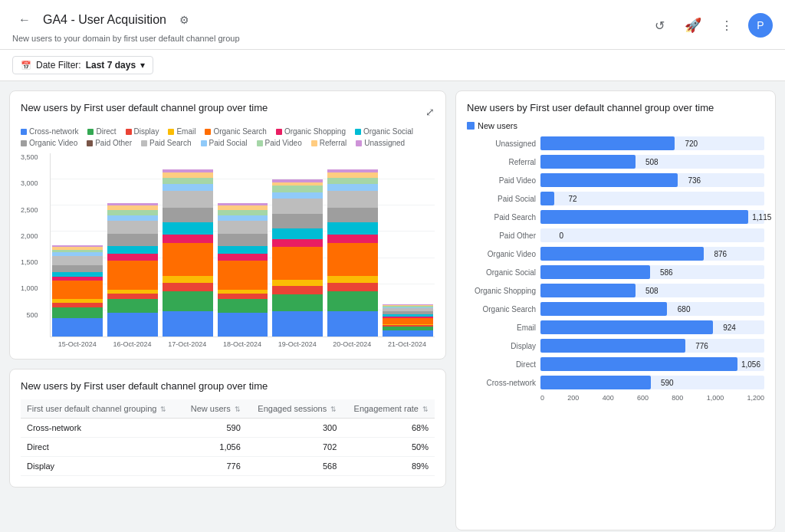  What do you see at coordinates (644, 217) in the screenshot?
I see `h-bar-fill: 1,115` at bounding box center [644, 217].